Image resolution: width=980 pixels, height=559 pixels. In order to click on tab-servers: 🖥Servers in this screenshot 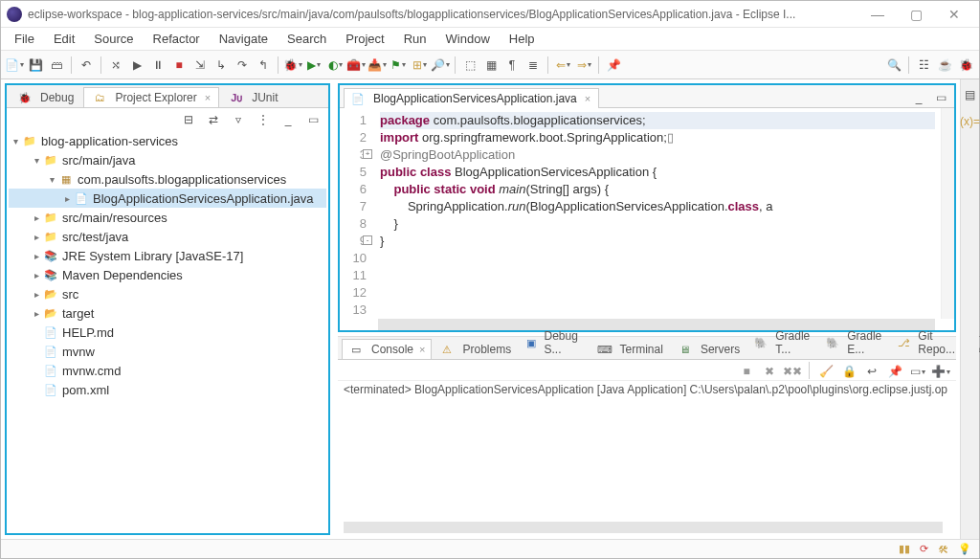, I will do `click(708, 348)`.